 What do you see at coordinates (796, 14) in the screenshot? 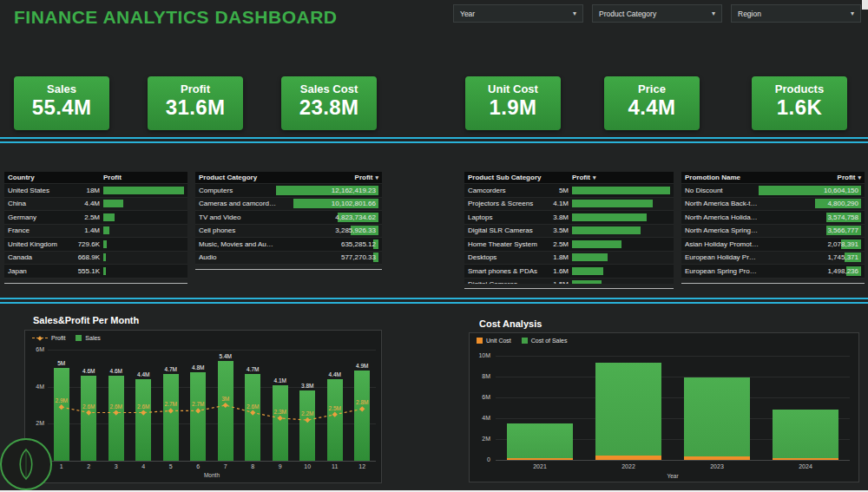
I see `filter-dropdown-region: Region▾` at bounding box center [796, 14].